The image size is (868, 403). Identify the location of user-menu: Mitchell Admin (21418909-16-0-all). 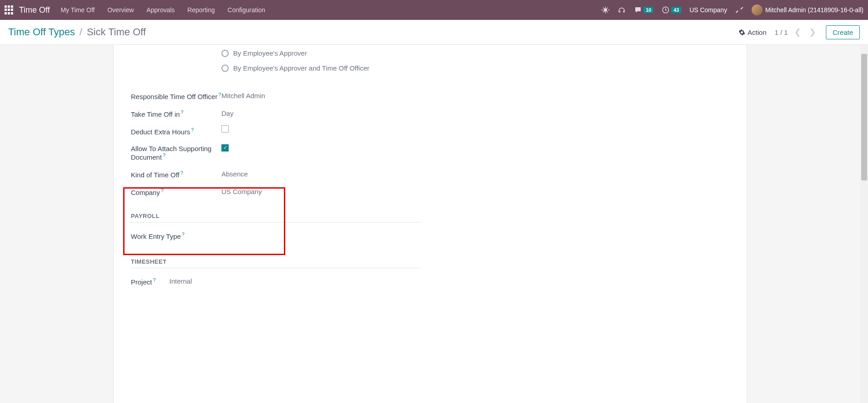
(808, 10).